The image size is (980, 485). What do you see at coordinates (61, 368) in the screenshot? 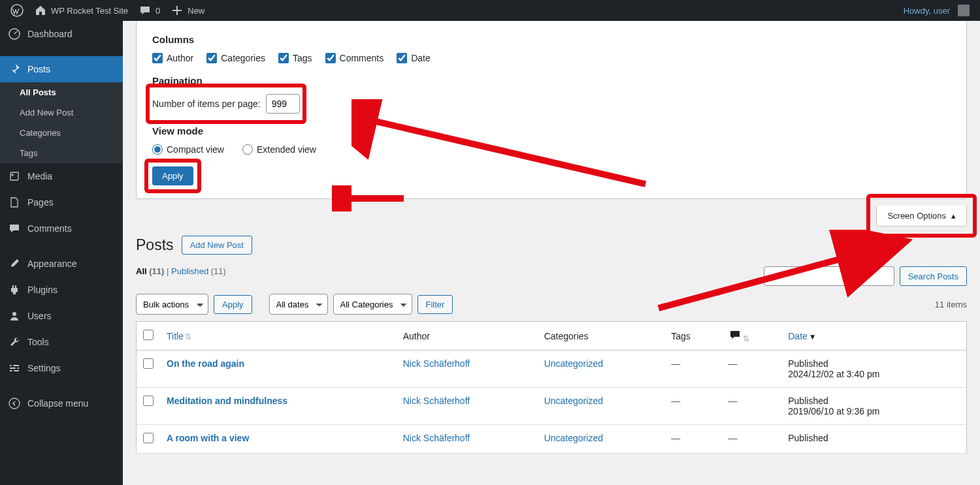
I see `menu-settings: Settings` at bounding box center [61, 368].